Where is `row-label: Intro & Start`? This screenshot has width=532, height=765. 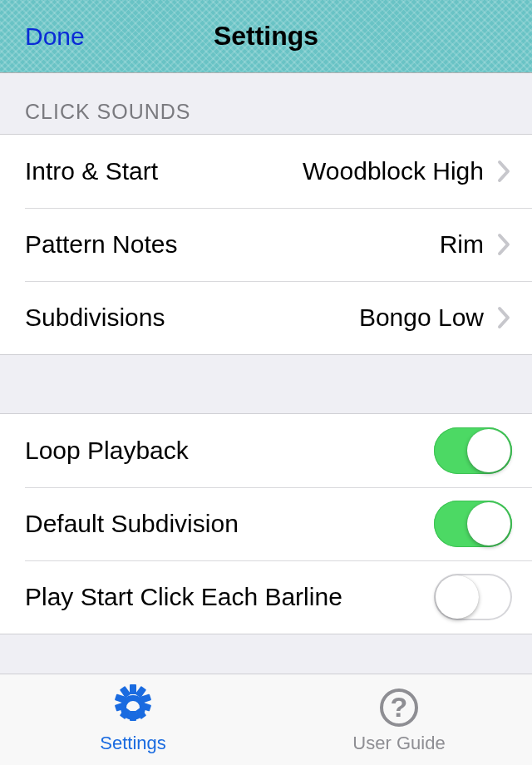 row-label: Intro & Start is located at coordinates (91, 171).